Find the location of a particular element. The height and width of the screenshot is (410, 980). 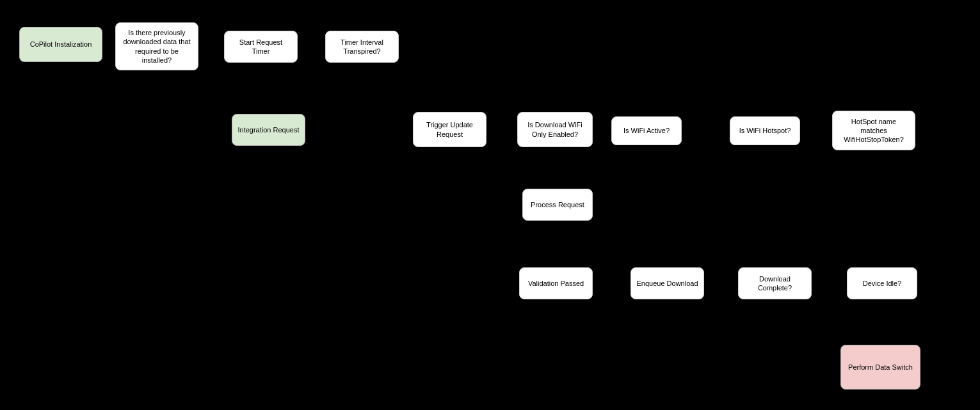

previously-downloaded: Is there previously downloaded data that… is located at coordinates (157, 46).